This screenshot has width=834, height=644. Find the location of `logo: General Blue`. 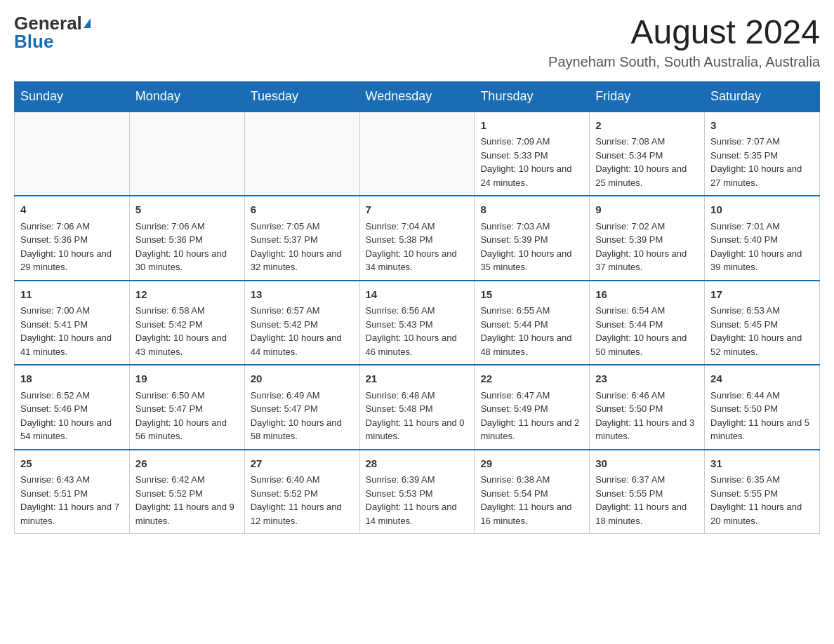

logo: General Blue is located at coordinates (52, 32).